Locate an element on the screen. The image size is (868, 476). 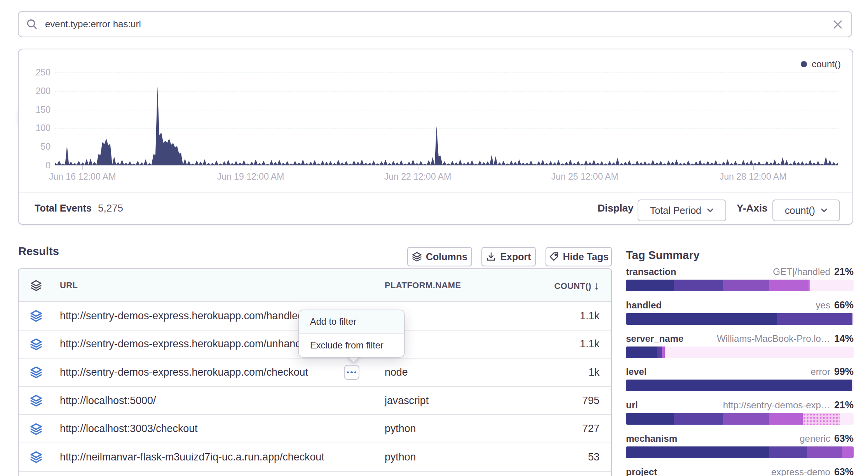
legend-dot-icon is located at coordinates (804, 64).